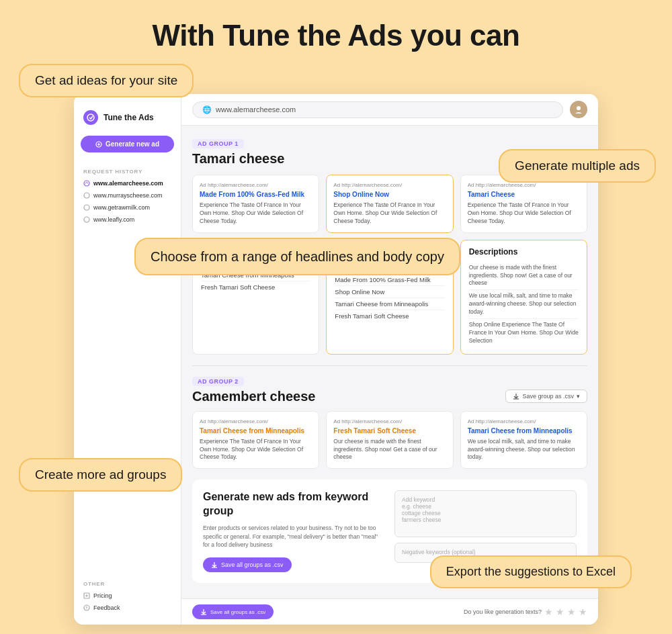 This screenshot has height=634, width=672. What do you see at coordinates (207, 110) in the screenshot?
I see `globe-icon: 🌐` at bounding box center [207, 110].